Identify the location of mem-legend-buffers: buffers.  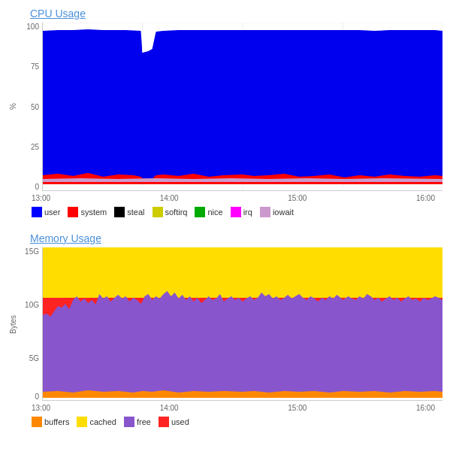
(50, 422).